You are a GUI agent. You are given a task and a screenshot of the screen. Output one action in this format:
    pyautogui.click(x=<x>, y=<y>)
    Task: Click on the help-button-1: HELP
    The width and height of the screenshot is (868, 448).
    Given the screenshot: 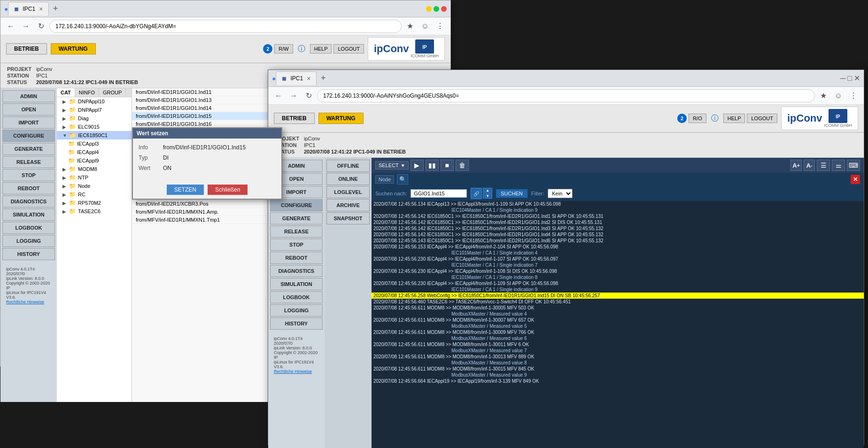 What is the action you would take?
    pyautogui.click(x=321, y=49)
    